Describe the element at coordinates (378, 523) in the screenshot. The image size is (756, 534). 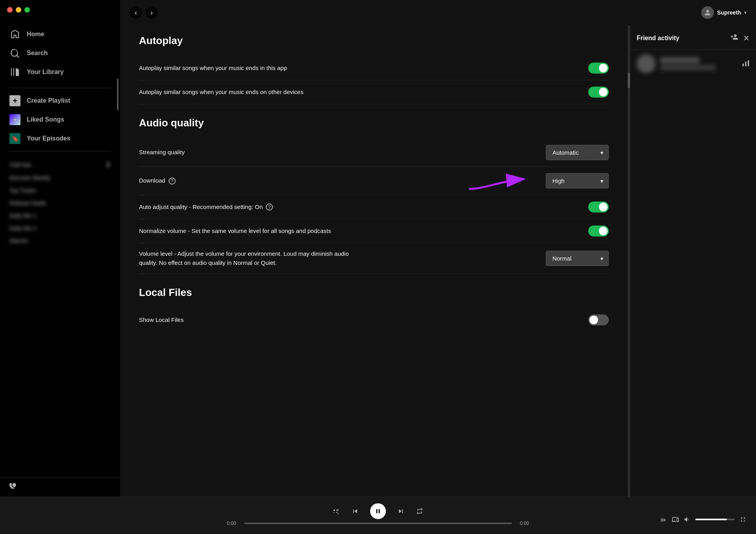
I see `progress-bar` at that location.